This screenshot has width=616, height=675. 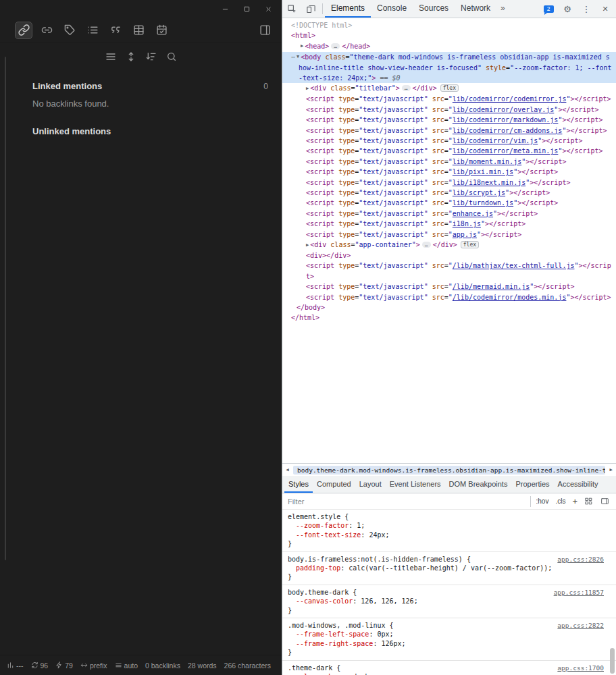 I want to click on css-declaration: --canvas-color: 126, 126, 126;, so click(x=446, y=601).